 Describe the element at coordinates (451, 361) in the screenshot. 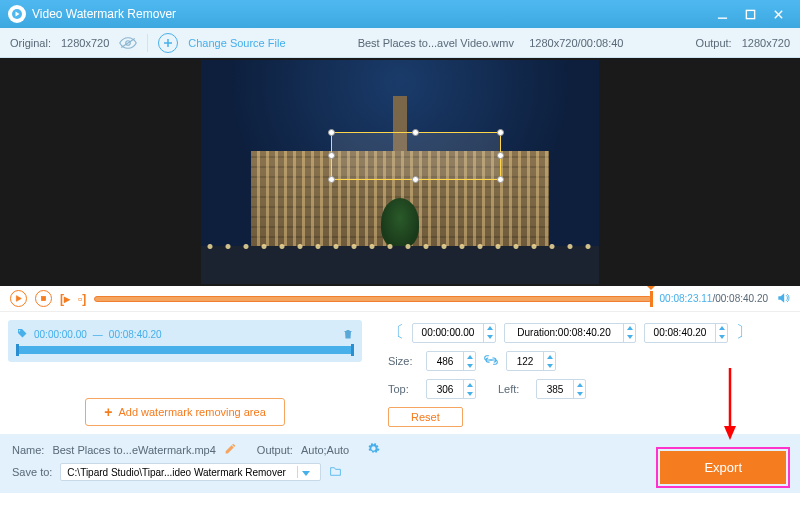

I see `width-input` at that location.